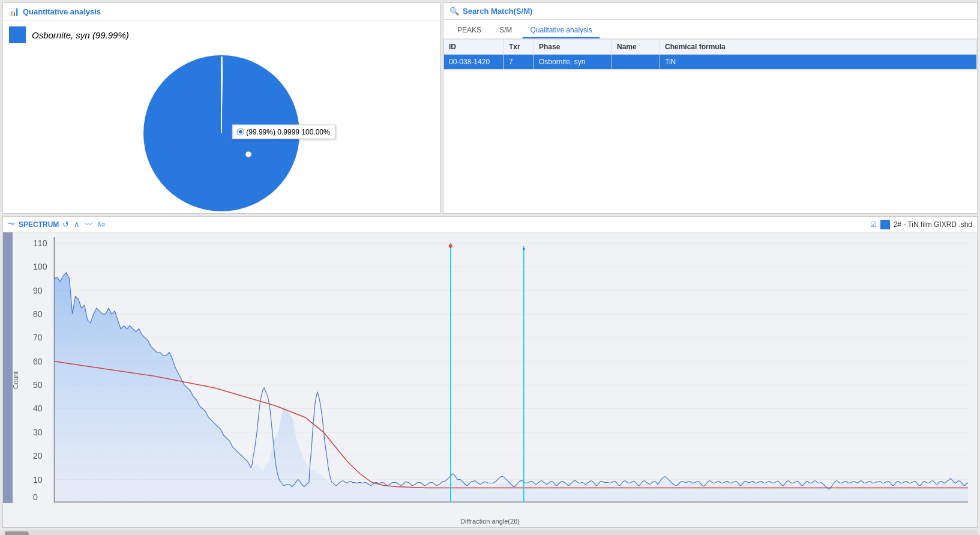 The image size is (980, 535). Describe the element at coordinates (62, 12) in the screenshot. I see `quant-title: Quantitative analysis` at that location.